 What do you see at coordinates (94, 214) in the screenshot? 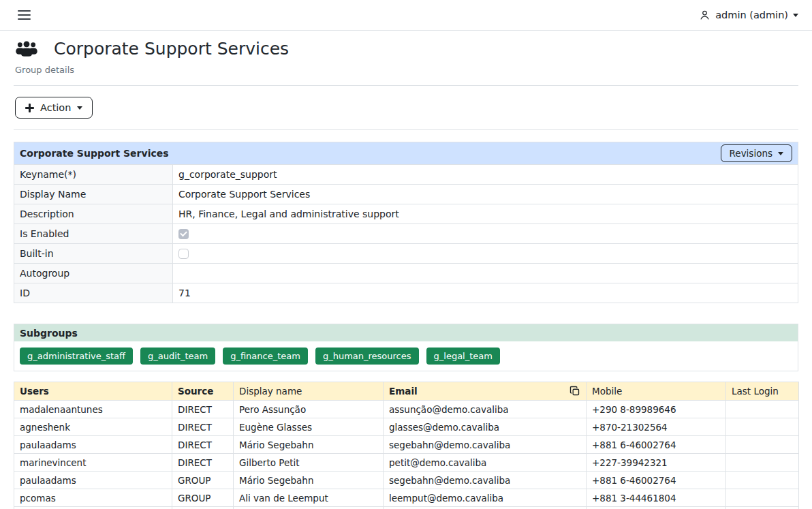
I see `detail-label-description: Description` at bounding box center [94, 214].